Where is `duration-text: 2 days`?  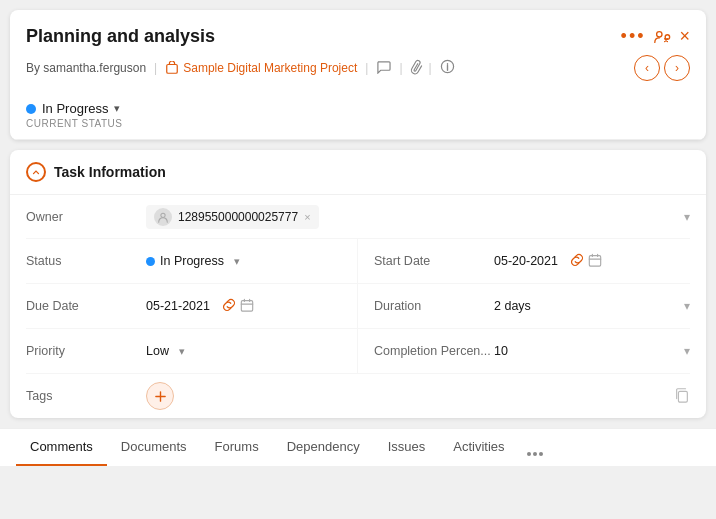 duration-text: 2 days is located at coordinates (512, 306).